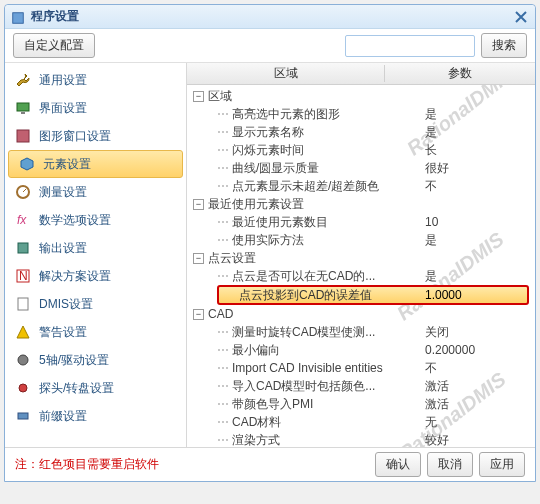 This screenshot has height=504, width=540. What do you see at coordinates (361, 422) in the screenshot?
I see `tree-row: ⋯CAD材料无` at bounding box center [361, 422].